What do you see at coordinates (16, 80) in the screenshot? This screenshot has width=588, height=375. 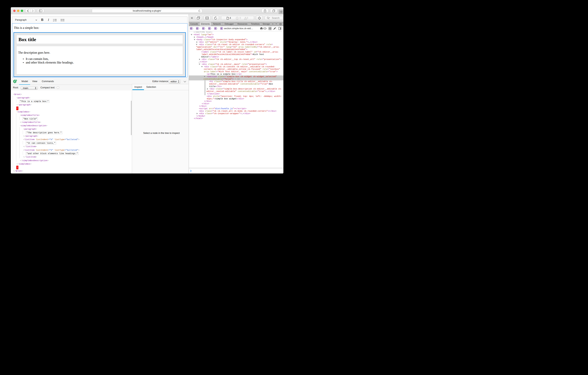 I see `svg-text: 5` at bounding box center [16, 80].